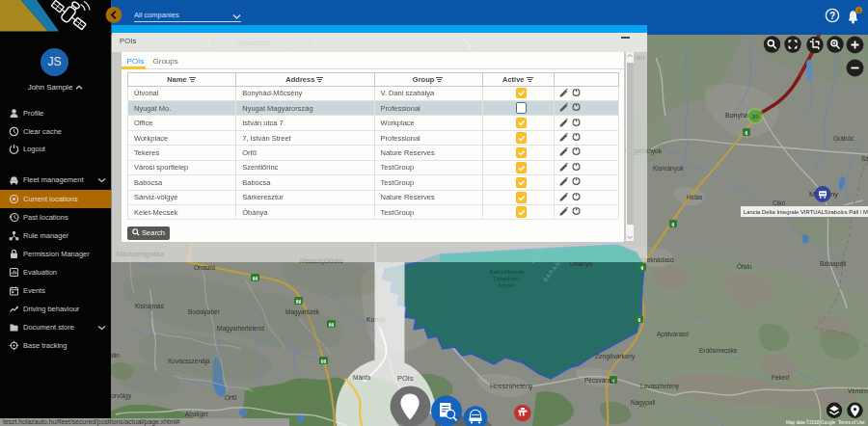  Describe the element at coordinates (673, 334) in the screenshot. I see `svg-text: Apátvarasd` at that location.